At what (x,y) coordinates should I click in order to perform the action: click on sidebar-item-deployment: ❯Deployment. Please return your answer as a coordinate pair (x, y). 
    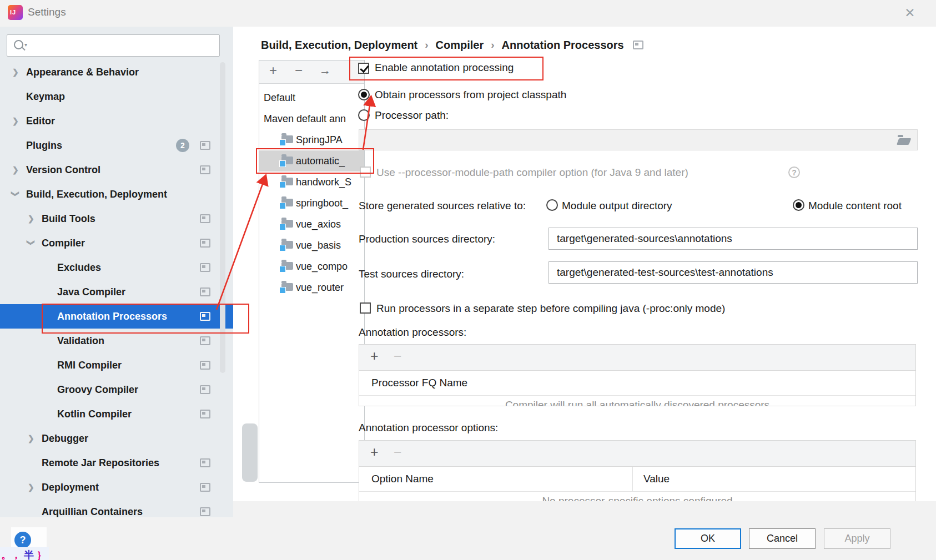
    Looking at the image, I should click on (117, 487).